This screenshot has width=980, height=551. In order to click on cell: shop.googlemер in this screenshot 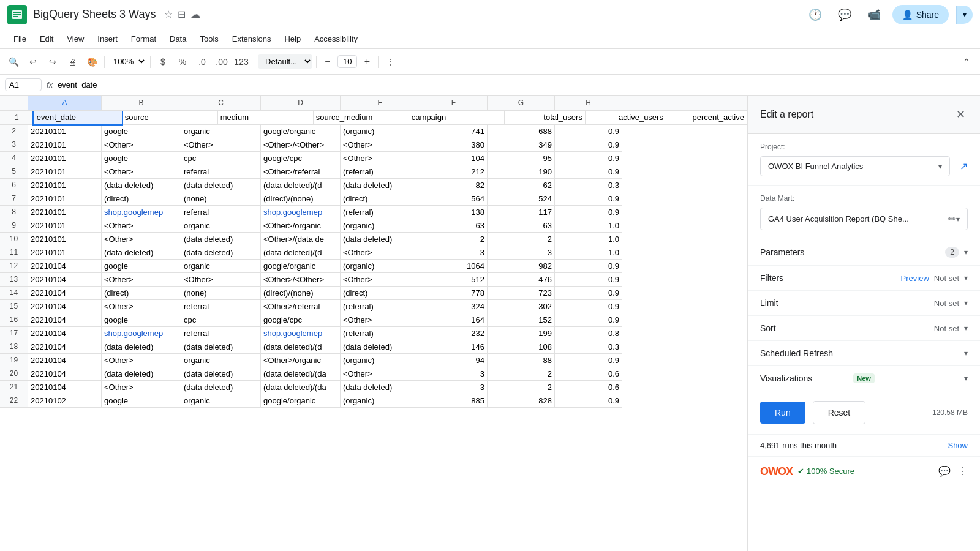, I will do `click(141, 334)`.